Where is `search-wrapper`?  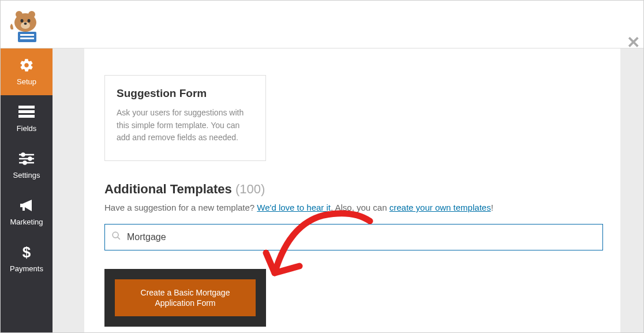
search-wrapper is located at coordinates (354, 237).